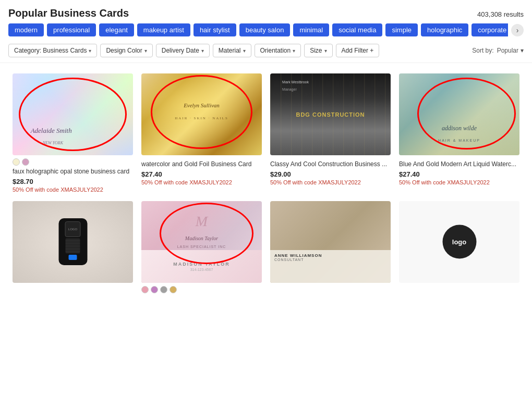 The image size is (532, 398). I want to click on filter-delivery-date: Delivery Date▾, so click(183, 51).